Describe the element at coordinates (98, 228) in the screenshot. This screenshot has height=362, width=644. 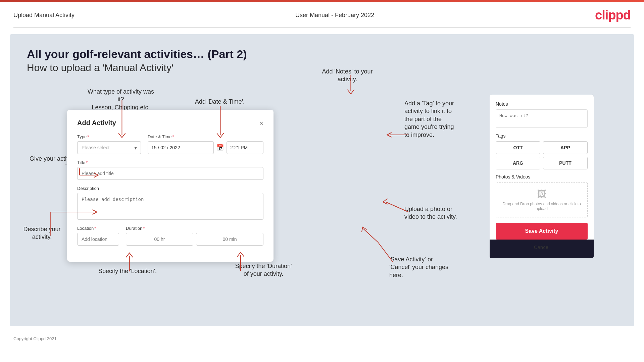
I see `location-label: Location*` at that location.